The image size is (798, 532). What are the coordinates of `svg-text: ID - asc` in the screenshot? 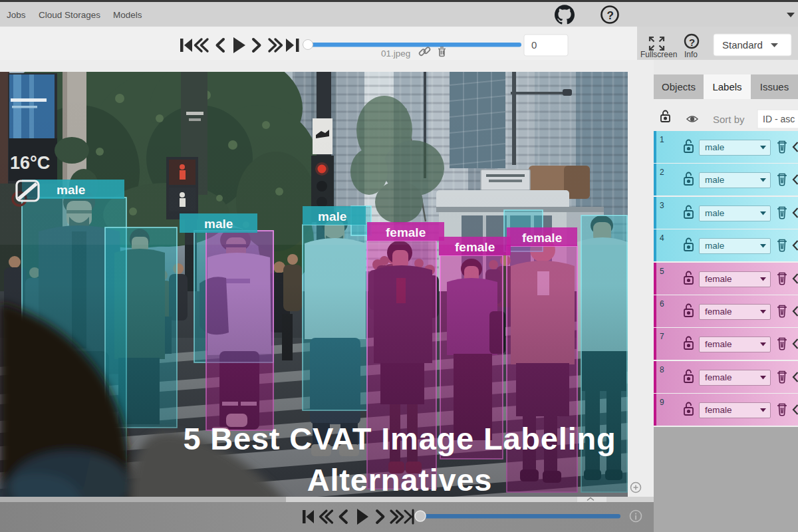 It's located at (779, 119).